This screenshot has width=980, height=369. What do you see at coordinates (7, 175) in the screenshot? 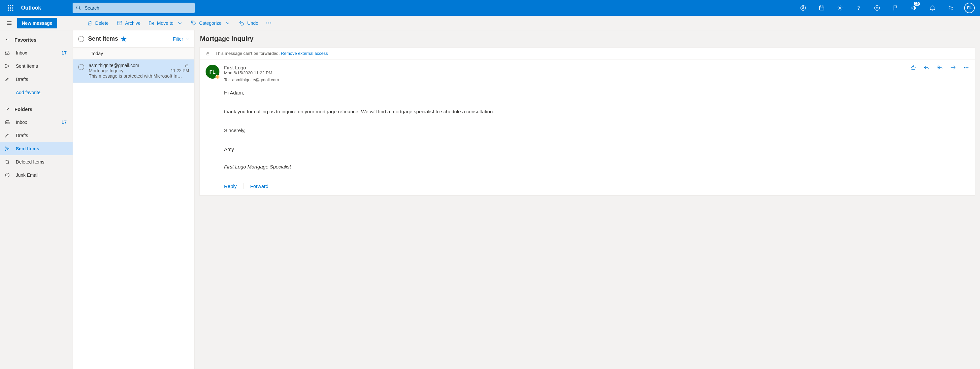
I see `block-icon` at bounding box center [7, 175].